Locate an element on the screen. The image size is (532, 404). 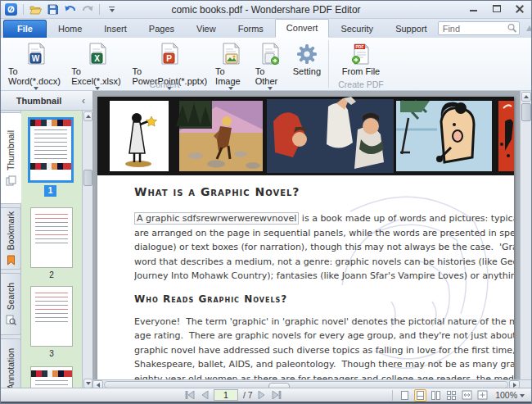
status-bar: / 7 100% is located at coordinates (266, 395).